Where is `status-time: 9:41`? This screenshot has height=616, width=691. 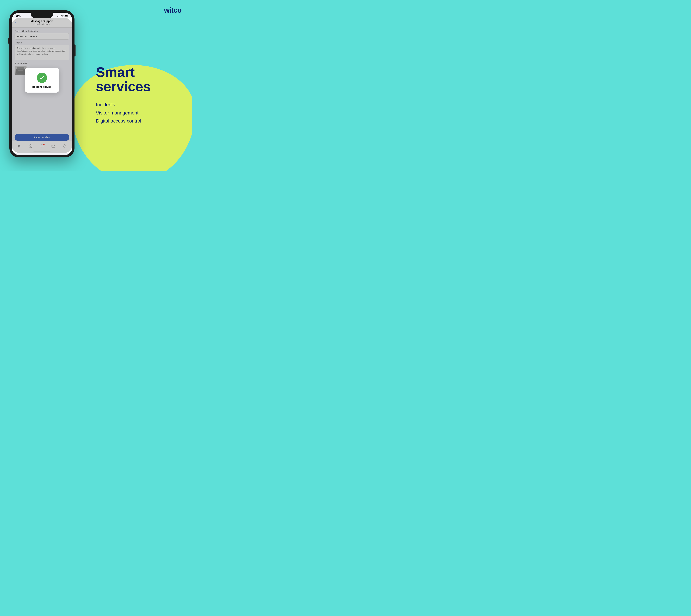 status-time: 9:41 is located at coordinates (18, 16).